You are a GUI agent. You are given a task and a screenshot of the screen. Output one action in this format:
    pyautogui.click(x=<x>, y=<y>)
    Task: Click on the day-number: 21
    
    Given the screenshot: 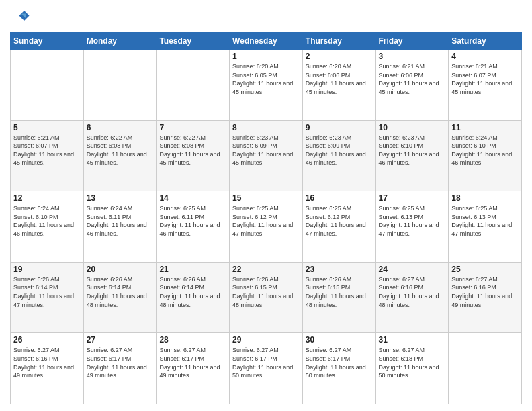 What is the action you would take?
    pyautogui.click(x=193, y=269)
    